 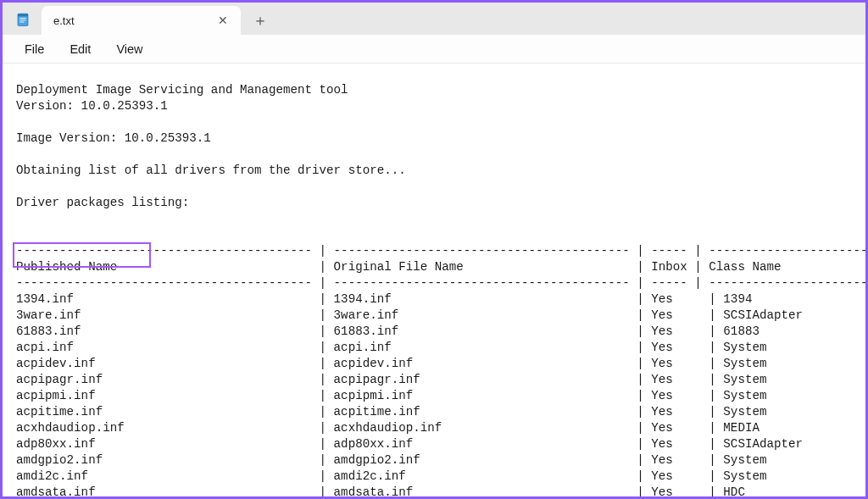 I want to click on dism-header-line: Deployment Image Servicing and Managemen…, so click(x=182, y=90).